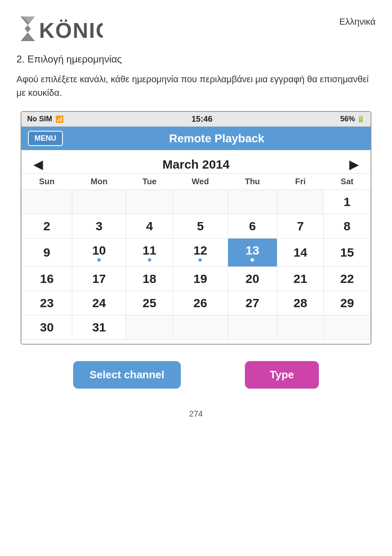  Describe the element at coordinates (300, 182) in the screenshot. I see `day-header-fri: Fri` at that location.